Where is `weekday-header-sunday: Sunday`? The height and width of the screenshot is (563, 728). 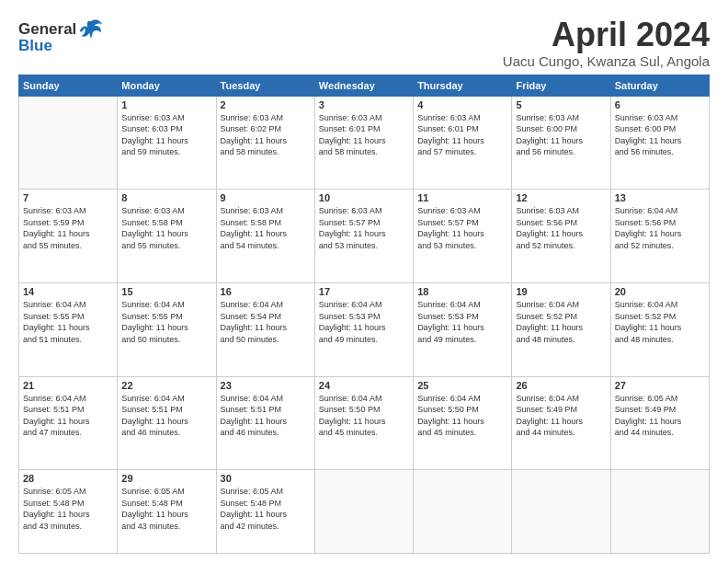
weekday-header-sunday: Sunday is located at coordinates (68, 85).